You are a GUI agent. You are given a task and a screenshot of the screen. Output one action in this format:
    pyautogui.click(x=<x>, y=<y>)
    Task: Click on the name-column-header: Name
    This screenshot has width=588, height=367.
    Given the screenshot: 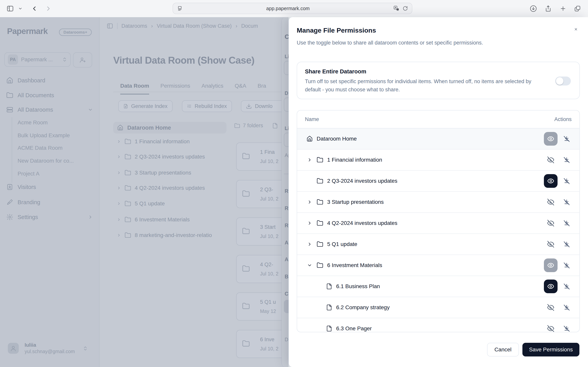 What is the action you would take?
    pyautogui.click(x=312, y=119)
    